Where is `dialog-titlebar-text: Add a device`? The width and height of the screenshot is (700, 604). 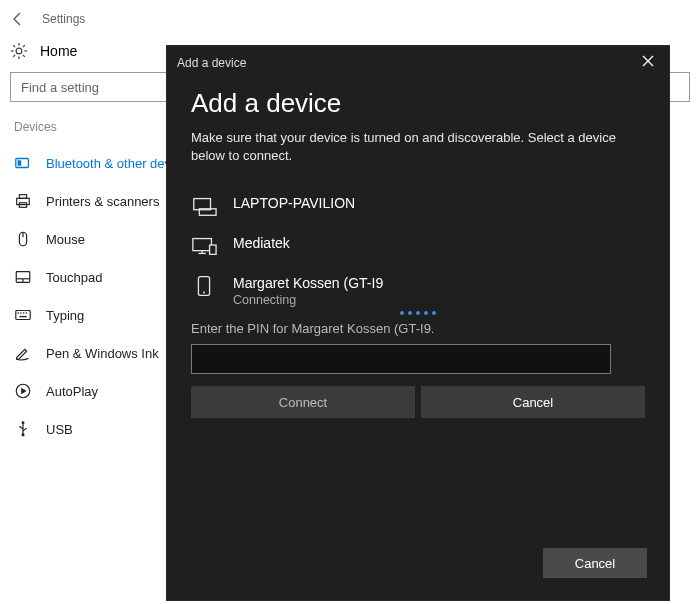
dialog-titlebar-text: Add a device is located at coordinates (212, 63).